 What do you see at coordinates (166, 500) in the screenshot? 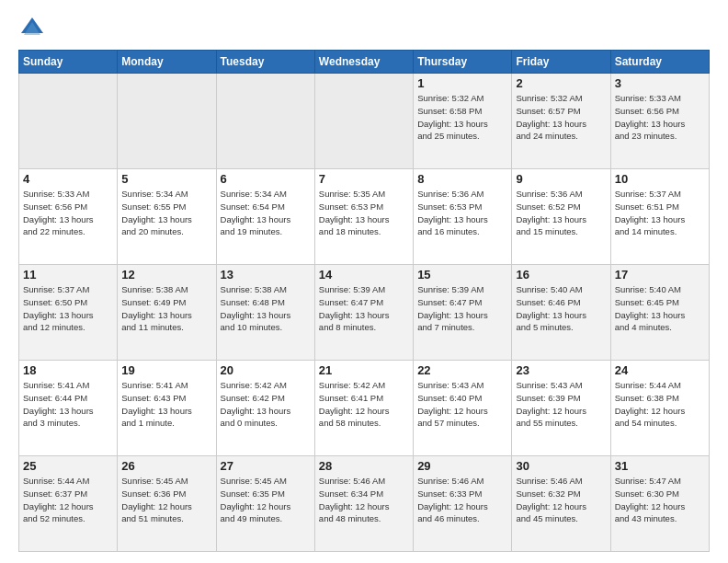
I see `day-info: Sunrise: 5:45 AMSunset: 6:36 PMDaylight:…` at bounding box center [166, 500].